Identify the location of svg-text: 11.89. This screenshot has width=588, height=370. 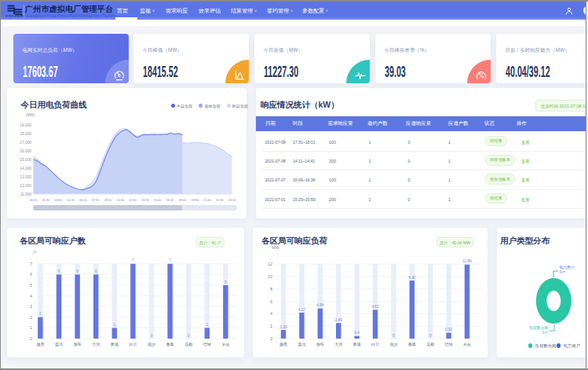
(467, 261).